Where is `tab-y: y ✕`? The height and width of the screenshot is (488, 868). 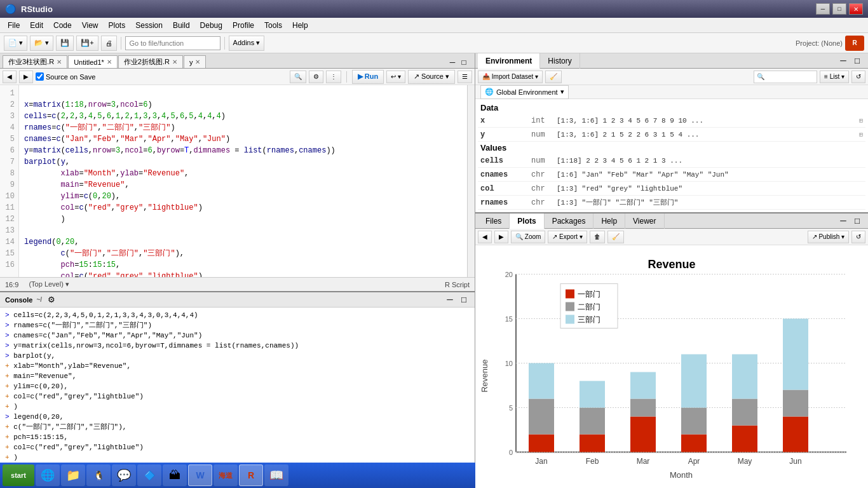
tab-y: y ✕ is located at coordinates (195, 62).